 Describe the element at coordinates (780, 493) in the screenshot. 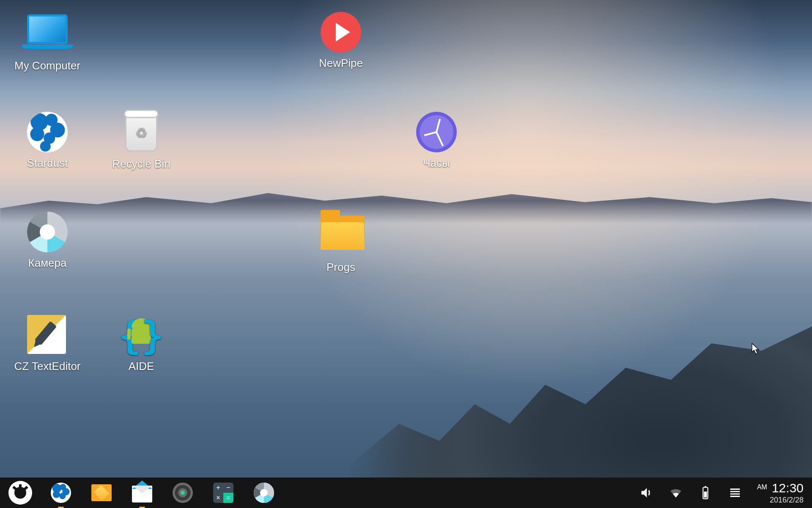

I see `taskbar-clock: AM 12:30 2016/2/28` at that location.